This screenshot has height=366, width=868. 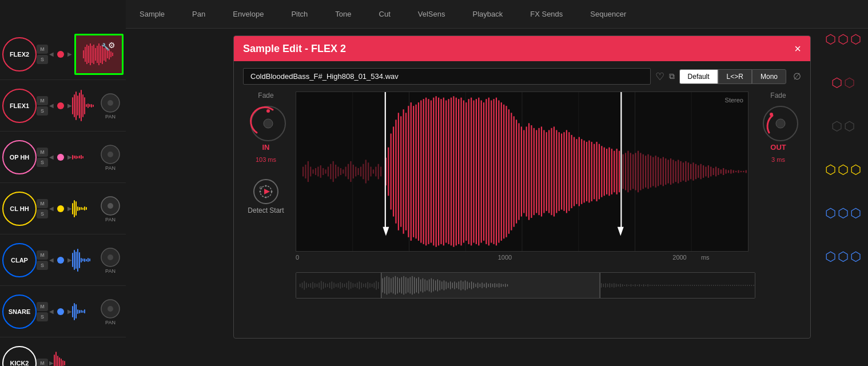 What do you see at coordinates (843, 39) in the screenshot?
I see `hex-flex2-2: ⬡` at bounding box center [843, 39].